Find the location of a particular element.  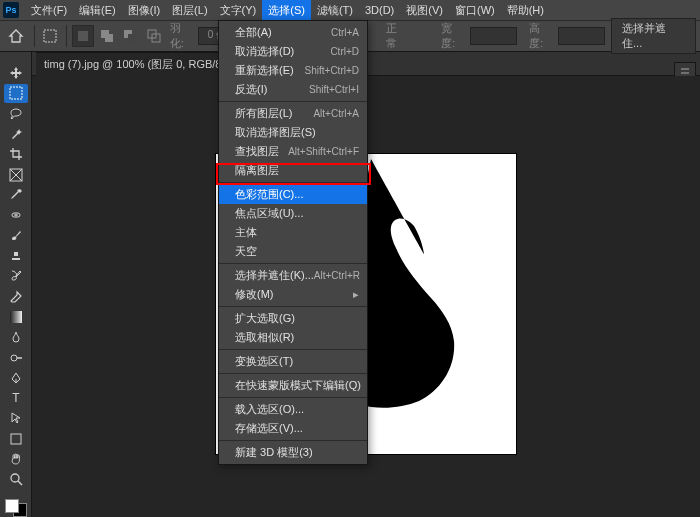

frame-tool-icon is located at coordinates (16, 175).